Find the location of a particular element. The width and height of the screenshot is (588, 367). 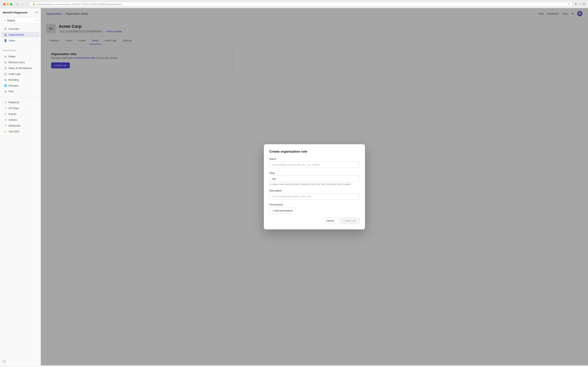

duplicate-icon: ⧉ is located at coordinates (584, 4).